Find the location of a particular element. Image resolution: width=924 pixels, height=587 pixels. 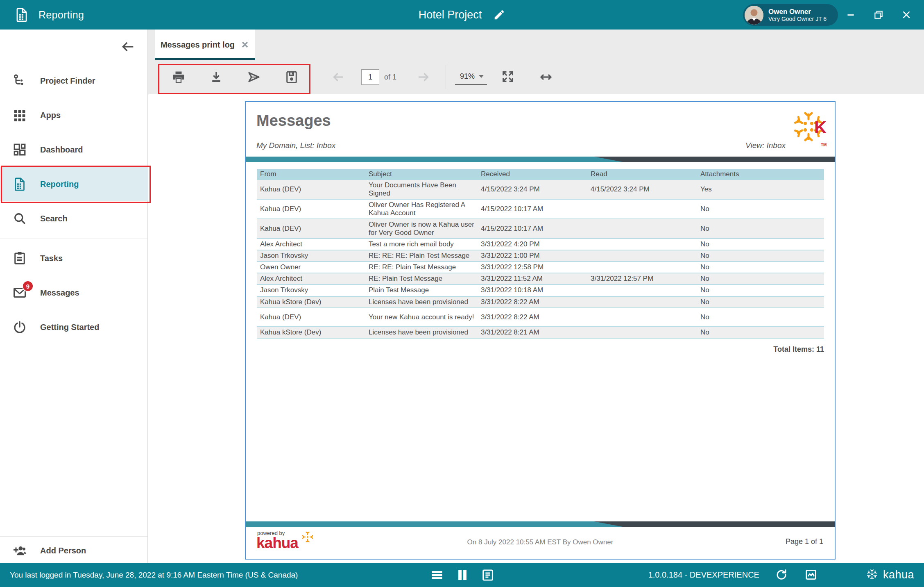

apps-icon is located at coordinates (20, 115).